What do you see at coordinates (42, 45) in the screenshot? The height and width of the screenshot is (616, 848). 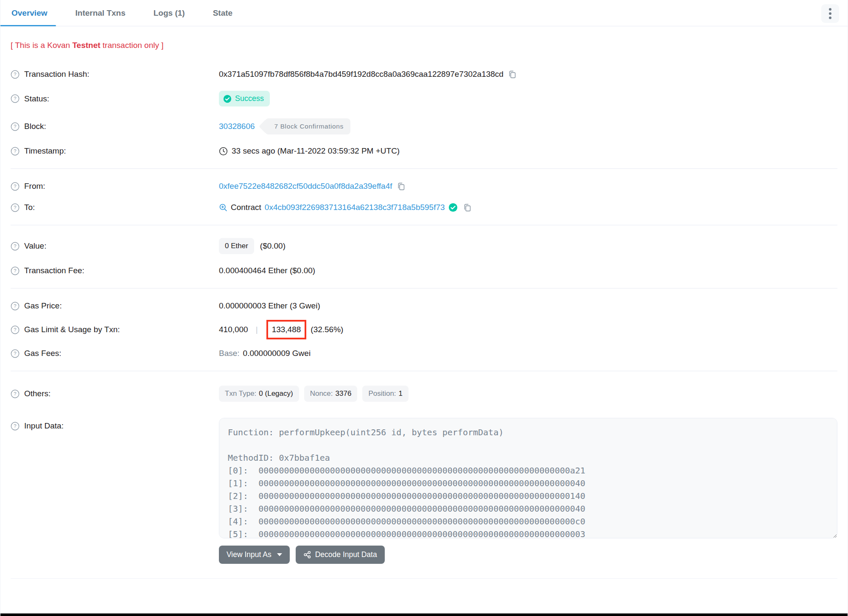 I see `warning-prefix: [ This is a Kovan` at bounding box center [42, 45].